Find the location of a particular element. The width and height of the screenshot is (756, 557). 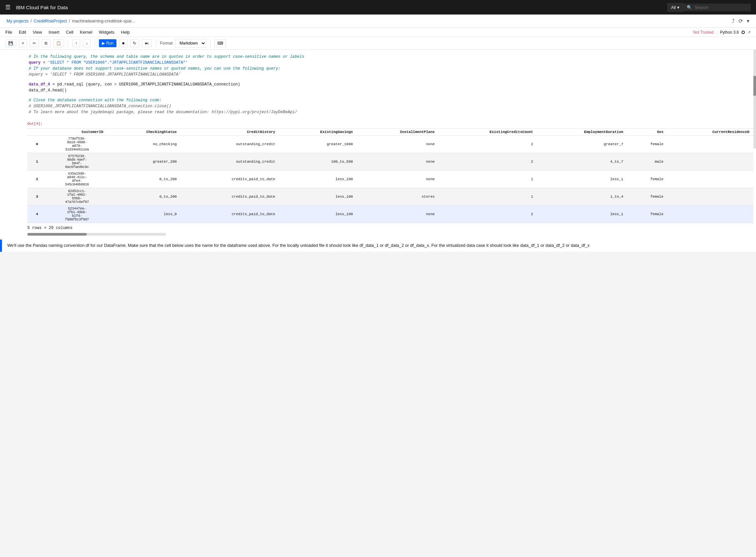

breadcrumb-project-name: CreditRiskProject is located at coordinates (50, 21).